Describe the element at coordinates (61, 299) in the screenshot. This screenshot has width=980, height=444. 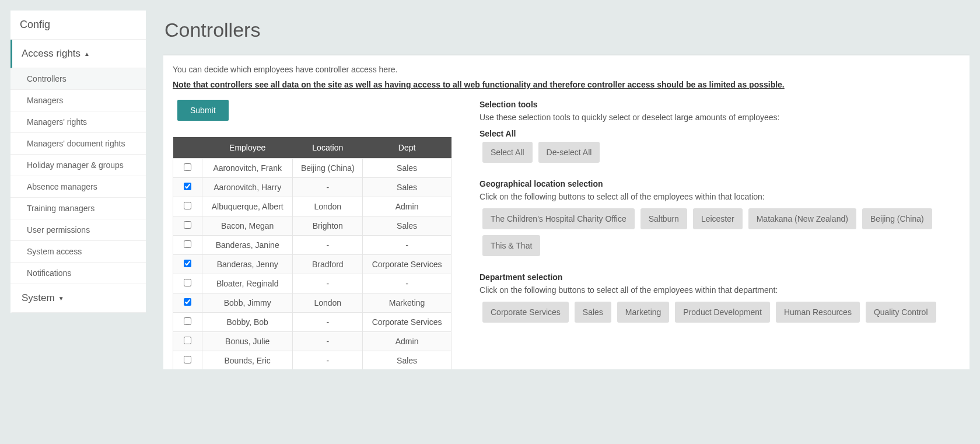
I see `chevron-down-icon: ▼` at that location.